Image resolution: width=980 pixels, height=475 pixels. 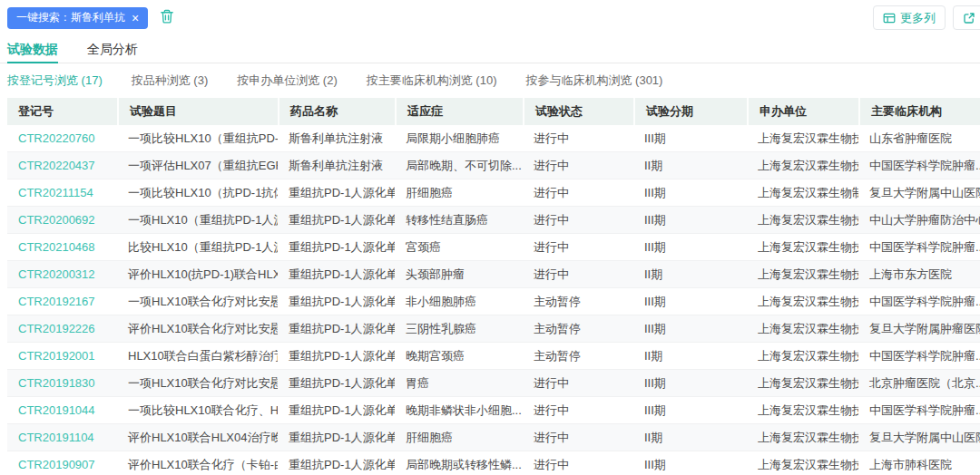 I want to click on registration-number-link: CTR20191830, so click(x=62, y=383).